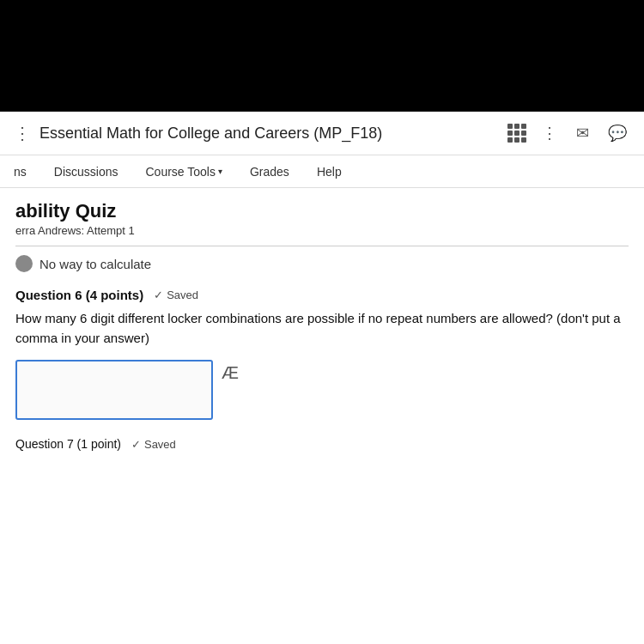 The width and height of the screenshot is (644, 644). What do you see at coordinates (158, 295) in the screenshot?
I see `checkmark-icon: ✓` at bounding box center [158, 295].